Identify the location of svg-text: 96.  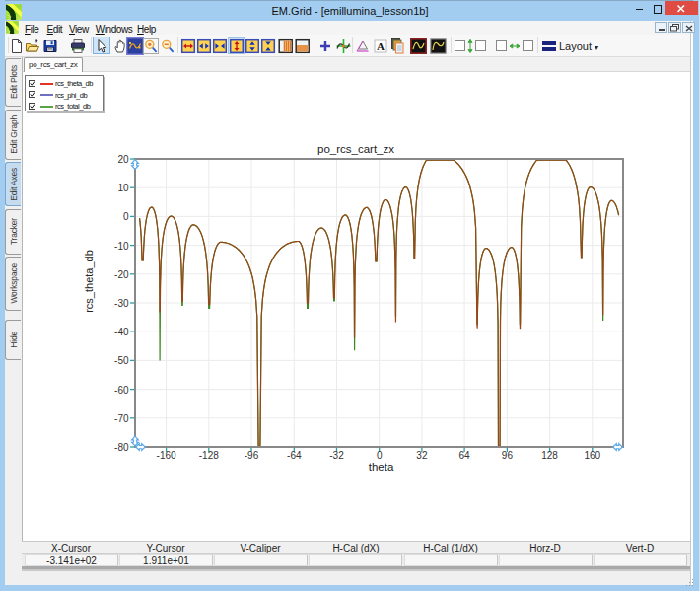
(508, 456).